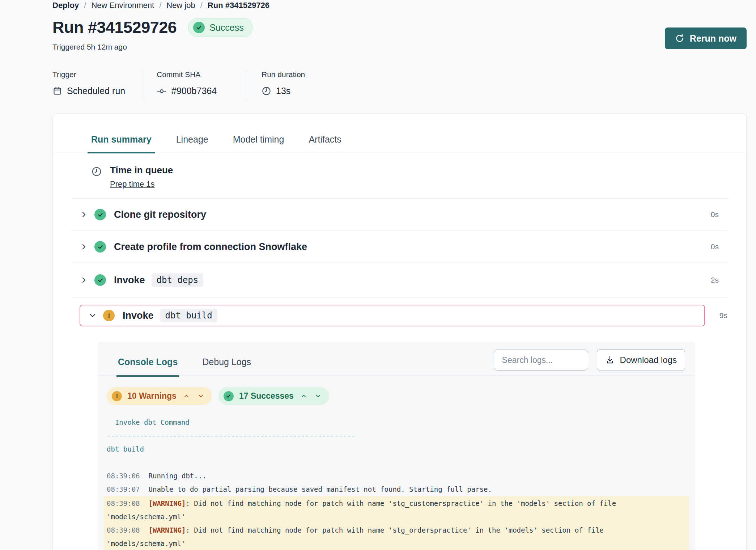 This screenshot has width=756, height=550. What do you see at coordinates (211, 247) in the screenshot?
I see `step-title: Create profile from connection Snowflake` at bounding box center [211, 247].